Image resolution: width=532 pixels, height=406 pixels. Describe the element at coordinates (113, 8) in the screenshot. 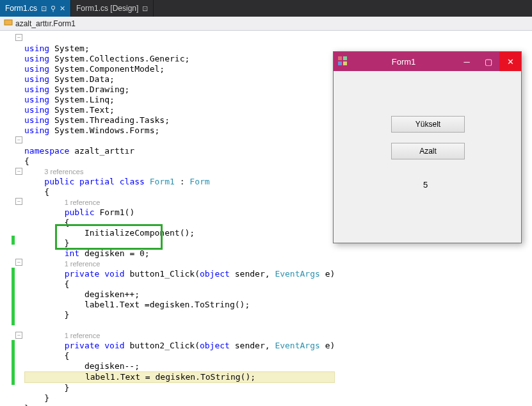

I see `tab-inactive: Form1.cs [Design] ⊡` at that location.